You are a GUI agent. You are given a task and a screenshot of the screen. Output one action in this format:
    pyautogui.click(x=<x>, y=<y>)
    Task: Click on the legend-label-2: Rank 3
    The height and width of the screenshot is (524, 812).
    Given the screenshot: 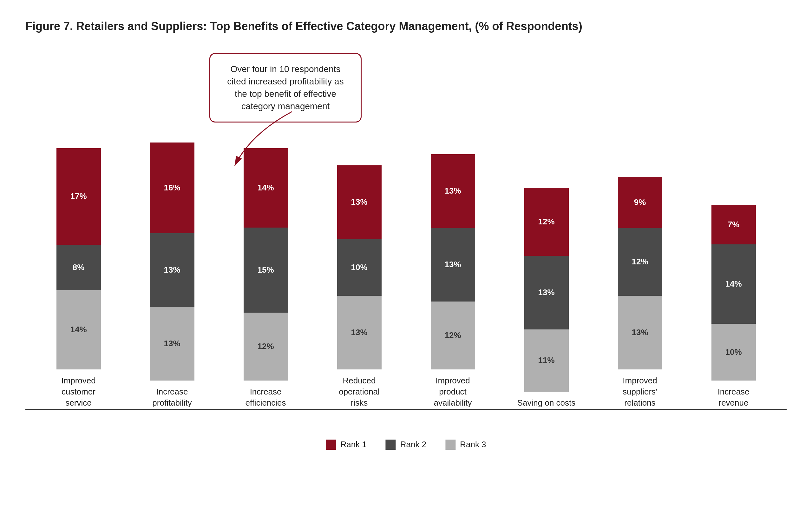 What is the action you would take?
    pyautogui.click(x=473, y=444)
    